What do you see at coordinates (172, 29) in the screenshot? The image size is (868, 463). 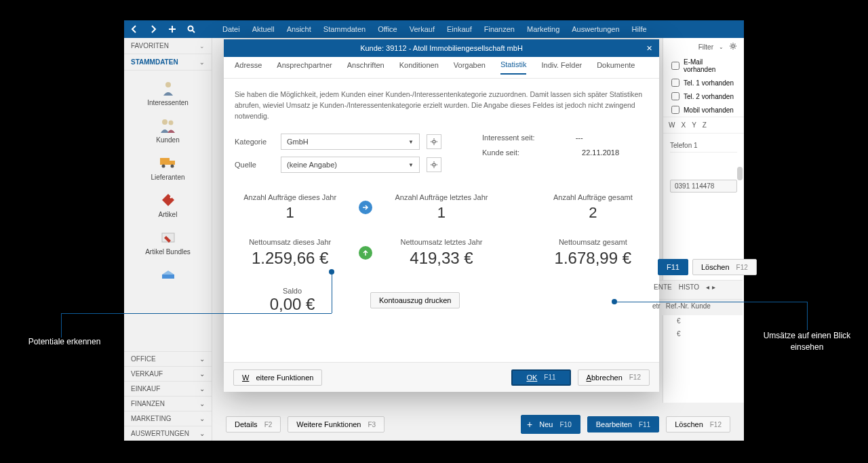 I see `plus-icon` at bounding box center [172, 29].